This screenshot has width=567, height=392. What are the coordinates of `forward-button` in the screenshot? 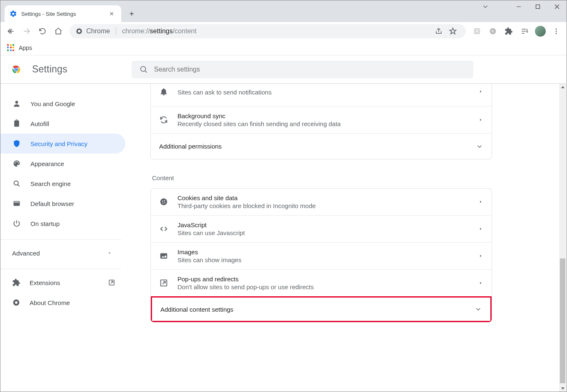 It's located at (27, 31).